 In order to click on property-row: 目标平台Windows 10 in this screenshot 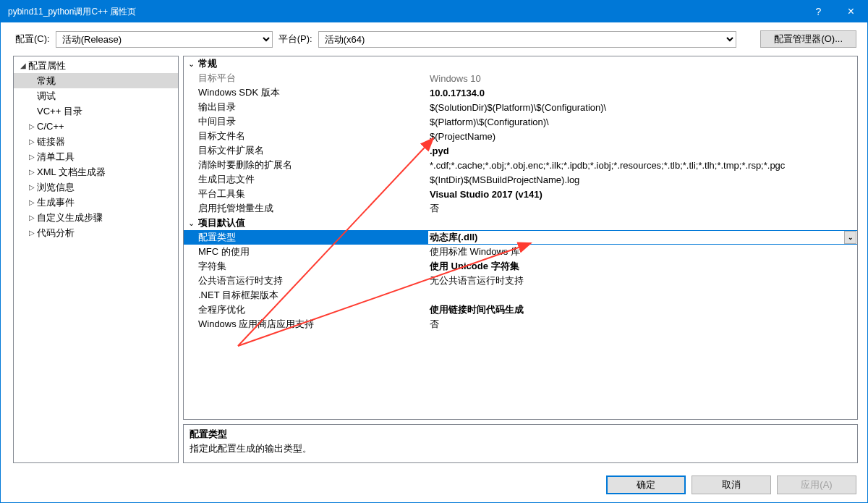, I will do `click(521, 78)`.